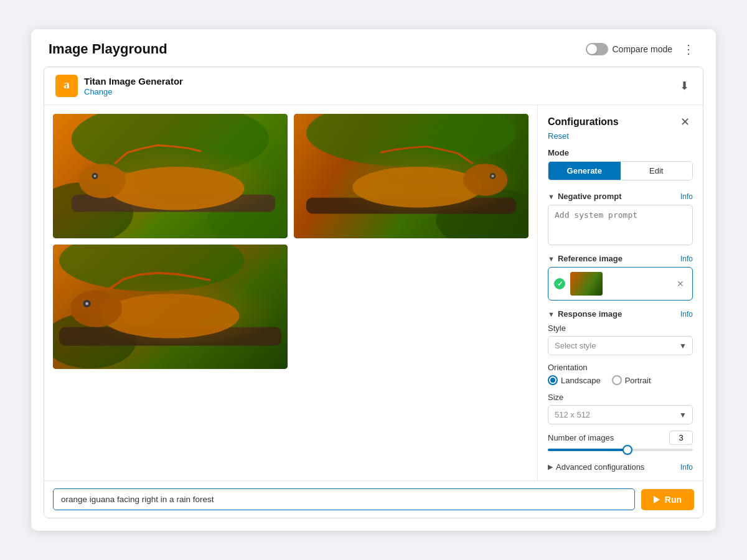  I want to click on page-title: Image Playground, so click(108, 49).